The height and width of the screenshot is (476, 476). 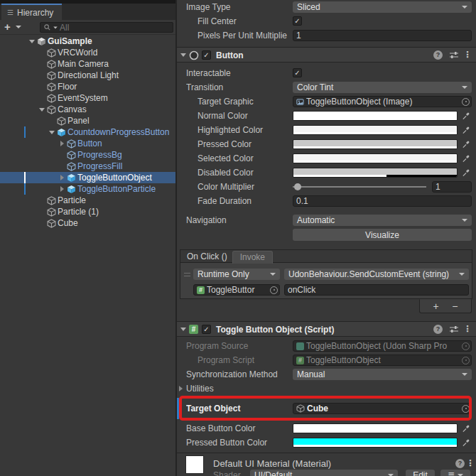 I want to click on transition-row: Transition Color Tint, so click(x=327, y=87).